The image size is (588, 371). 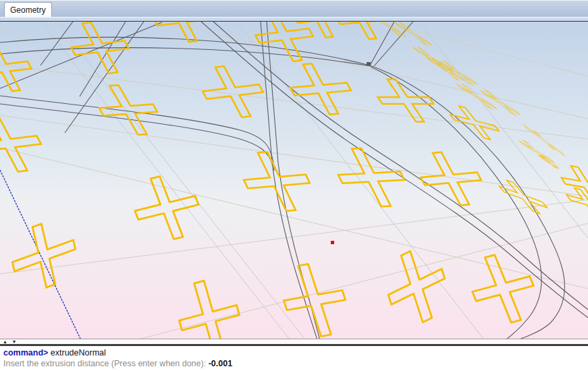 What do you see at coordinates (332, 243) in the screenshot?
I see `red-point-marker` at bounding box center [332, 243].